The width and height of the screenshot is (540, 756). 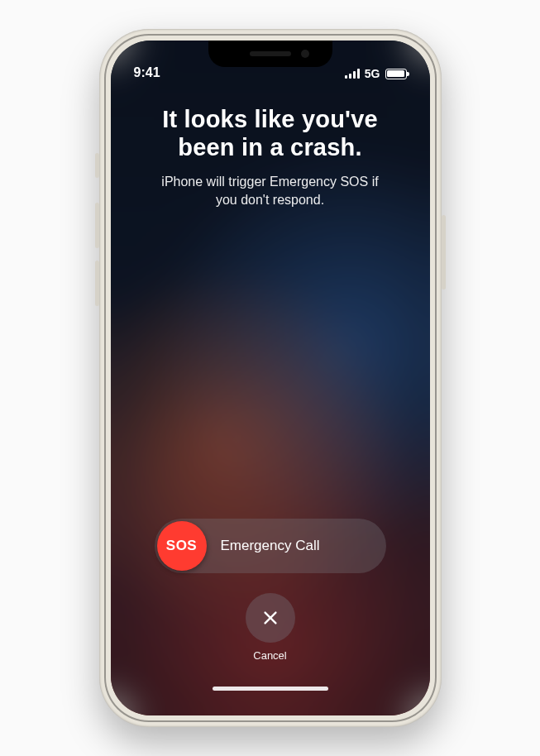 What do you see at coordinates (270, 54) in the screenshot?
I see `notch` at bounding box center [270, 54].